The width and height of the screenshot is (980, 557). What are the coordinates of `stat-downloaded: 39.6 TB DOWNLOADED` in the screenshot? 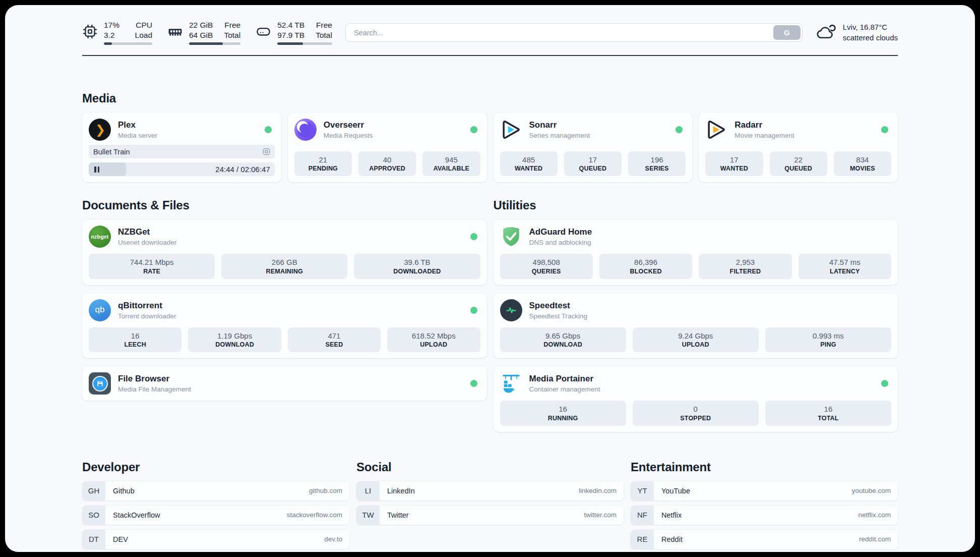 It's located at (417, 266).